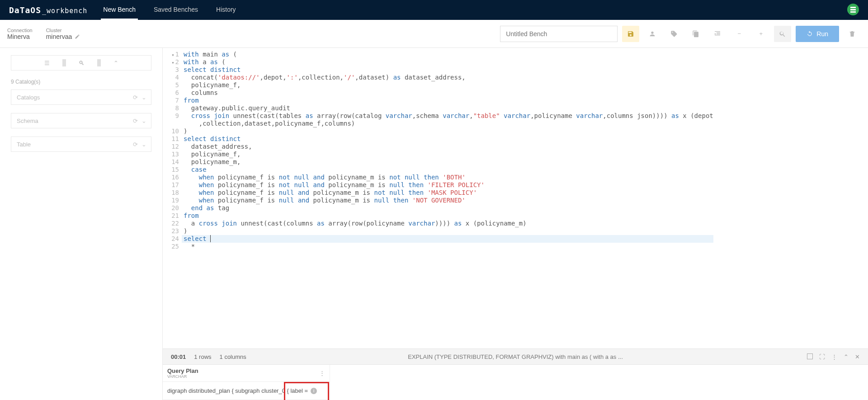 The height and width of the screenshot is (400, 868). I want to click on close-icon: ✕, so click(857, 357).